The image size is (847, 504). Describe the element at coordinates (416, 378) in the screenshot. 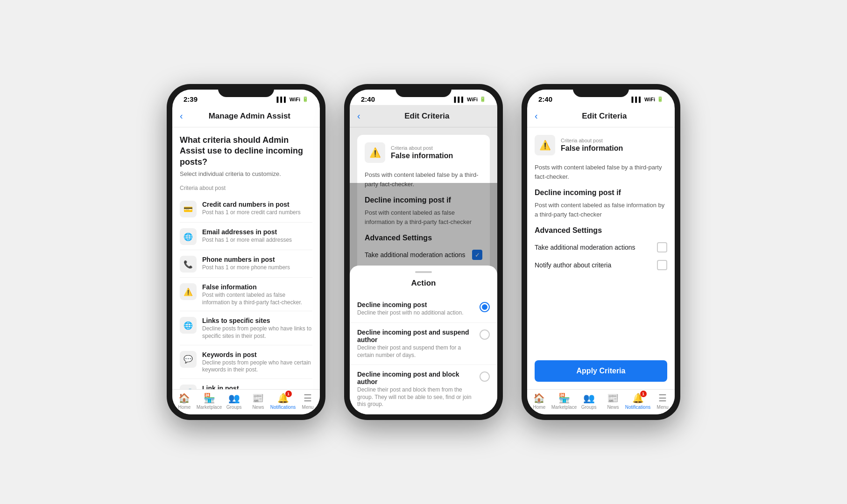

I see `action-option-title: Decline incoming post and block author` at that location.